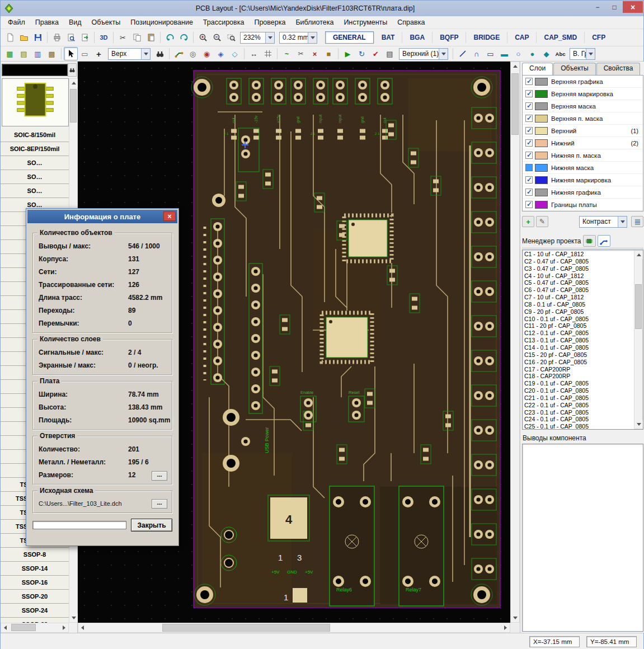 The width and height of the screenshot is (644, 649). I want to click on component-list-item: C15 - 20 pf - CAP_0805, so click(579, 355).